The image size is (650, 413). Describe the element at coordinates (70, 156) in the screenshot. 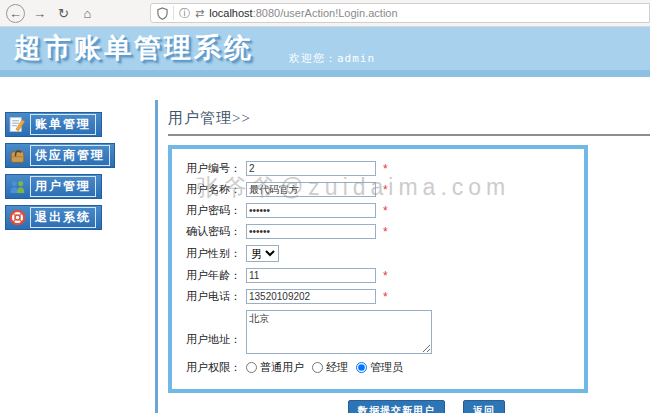

I see `sidebar-item-label: 供应商管理` at that location.